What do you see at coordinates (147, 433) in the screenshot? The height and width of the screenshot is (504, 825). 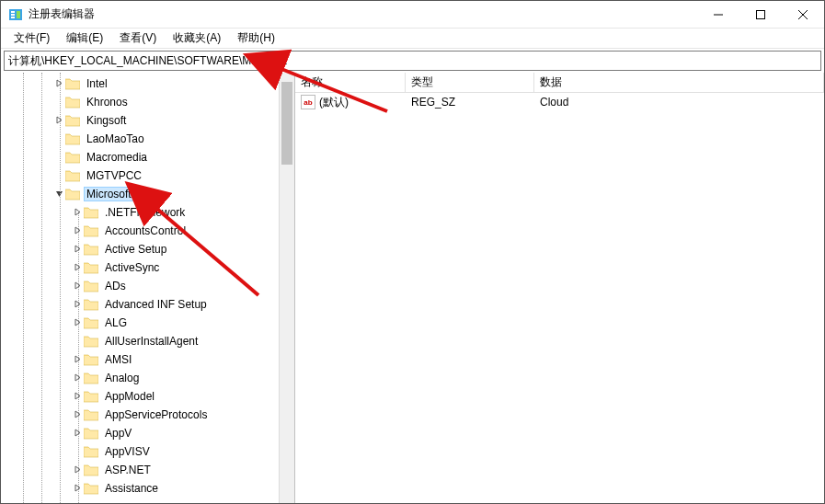 I see `tree-item: AppV` at bounding box center [147, 433].